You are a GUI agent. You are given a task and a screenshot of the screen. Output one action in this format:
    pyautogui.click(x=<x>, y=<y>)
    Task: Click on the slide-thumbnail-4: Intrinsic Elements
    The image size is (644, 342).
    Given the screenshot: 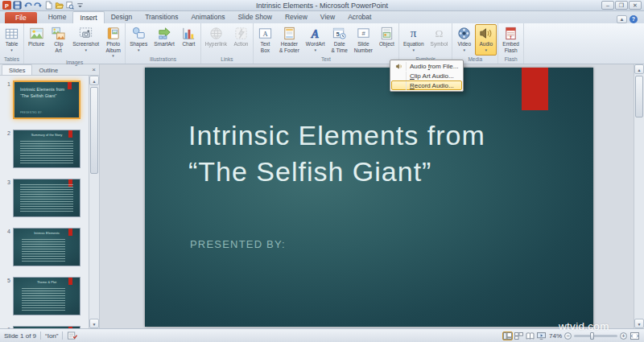 What is the action you would take?
    pyautogui.click(x=47, y=247)
    